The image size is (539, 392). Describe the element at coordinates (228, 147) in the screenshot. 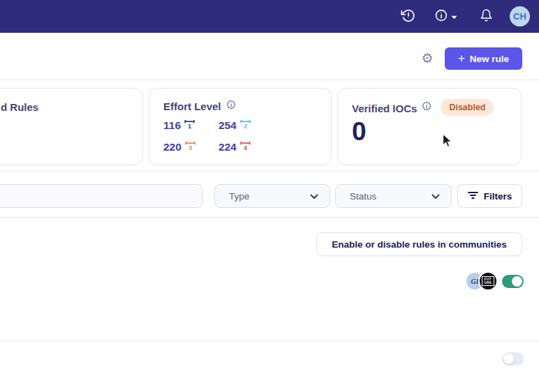

I see `stat-value: 224` at that location.